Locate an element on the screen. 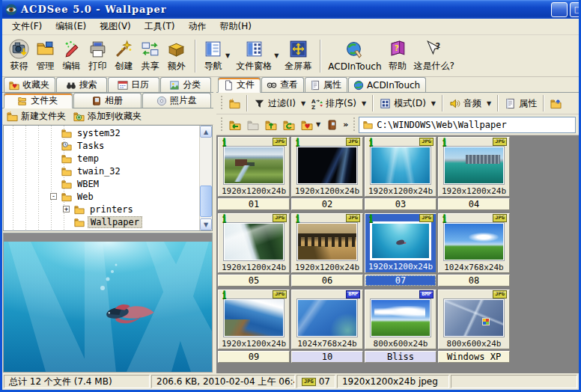  toolbar-button-3: 打印 is located at coordinates (97, 55).